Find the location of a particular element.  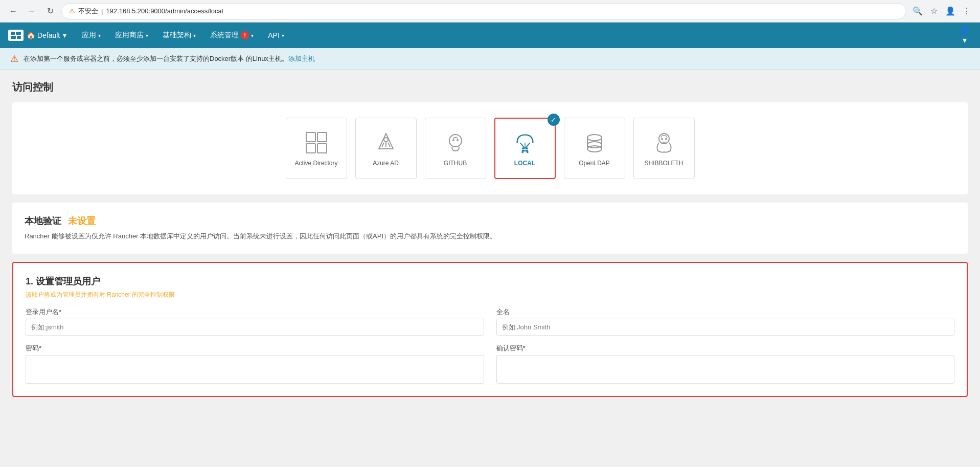

provider-openldap: OpenLDAP is located at coordinates (595, 148).